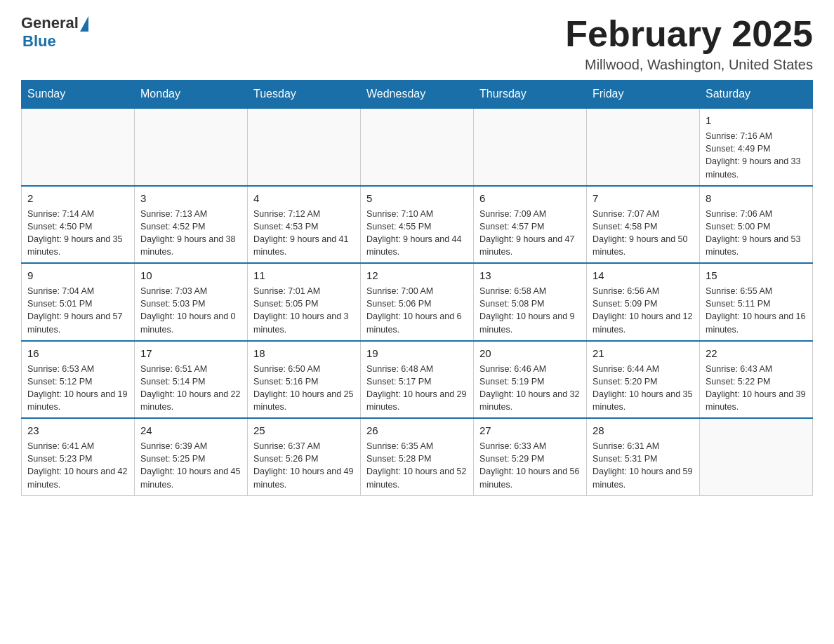 The height and width of the screenshot is (644, 834). What do you see at coordinates (191, 380) in the screenshot?
I see `calendar-cell: 17Sunrise: 6:51 AM Sunset: 5:14 PM Dayli…` at bounding box center [191, 380].